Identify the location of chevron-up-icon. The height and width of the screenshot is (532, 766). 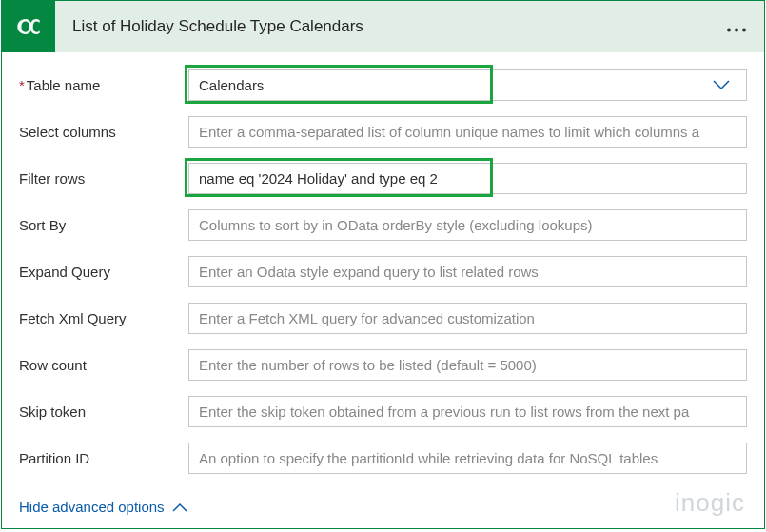
(180, 507).